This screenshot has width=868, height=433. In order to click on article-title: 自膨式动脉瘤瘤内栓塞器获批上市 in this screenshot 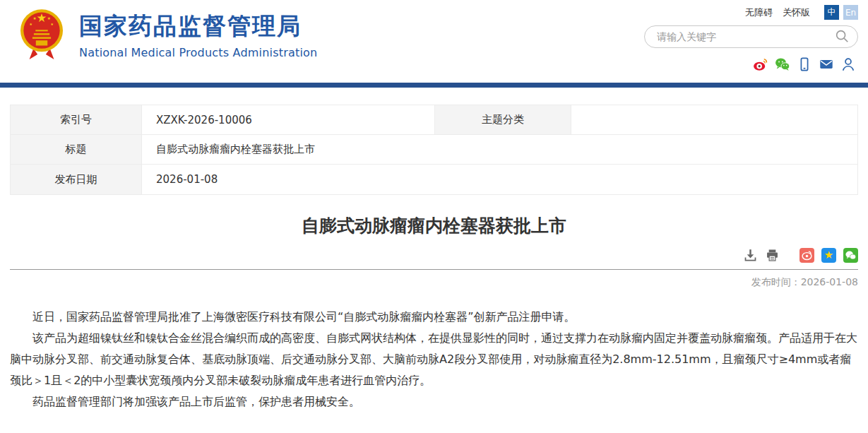, I will do `click(434, 226)`.